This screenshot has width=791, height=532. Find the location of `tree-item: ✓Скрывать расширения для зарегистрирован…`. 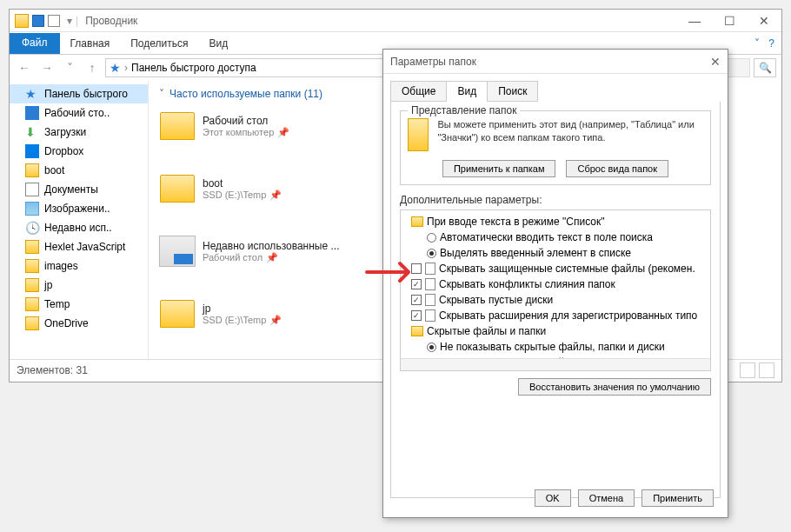

tree-item: ✓Скрывать расширения для зарегистрирован… is located at coordinates (555, 316).